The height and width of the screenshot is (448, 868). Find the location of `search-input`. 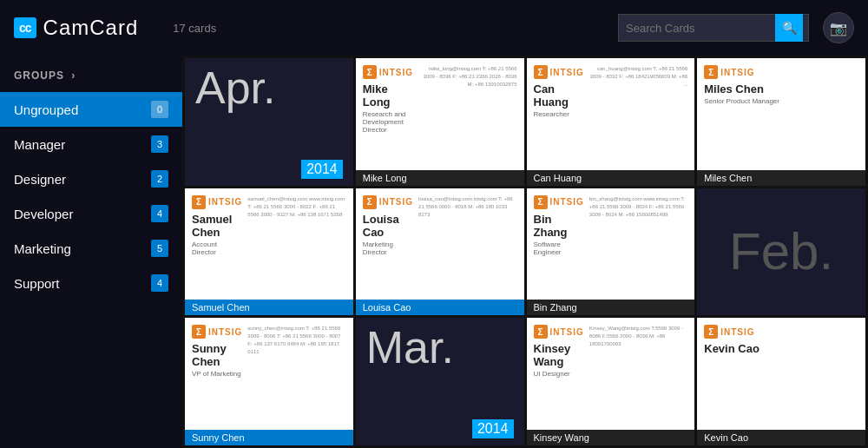

search-input is located at coordinates (697, 28).